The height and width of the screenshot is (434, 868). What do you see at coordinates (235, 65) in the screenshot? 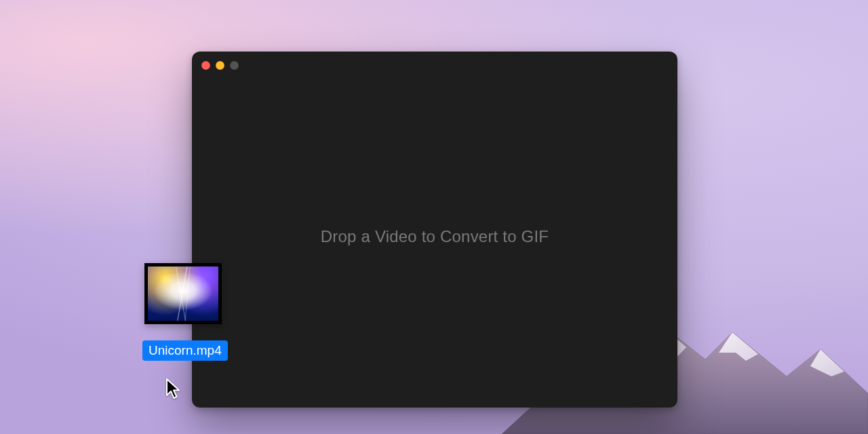
I see `window-zoom-button` at bounding box center [235, 65].